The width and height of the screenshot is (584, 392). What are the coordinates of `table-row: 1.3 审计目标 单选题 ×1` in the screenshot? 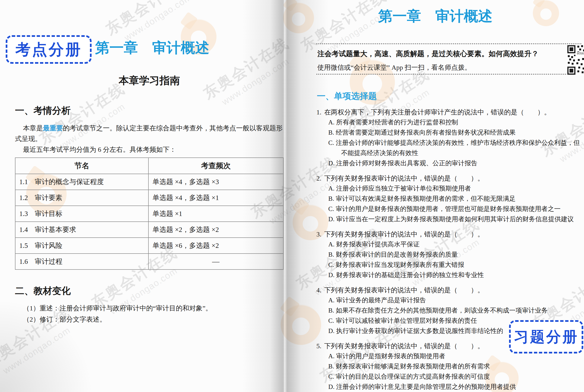 It's located at (149, 214).